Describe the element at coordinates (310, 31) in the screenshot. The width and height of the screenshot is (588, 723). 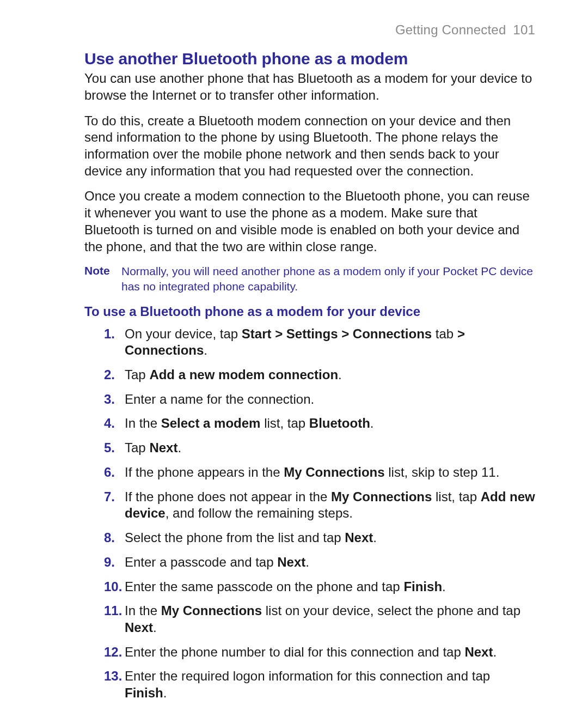
I see `running-header: Getting Connected 101` at that location.